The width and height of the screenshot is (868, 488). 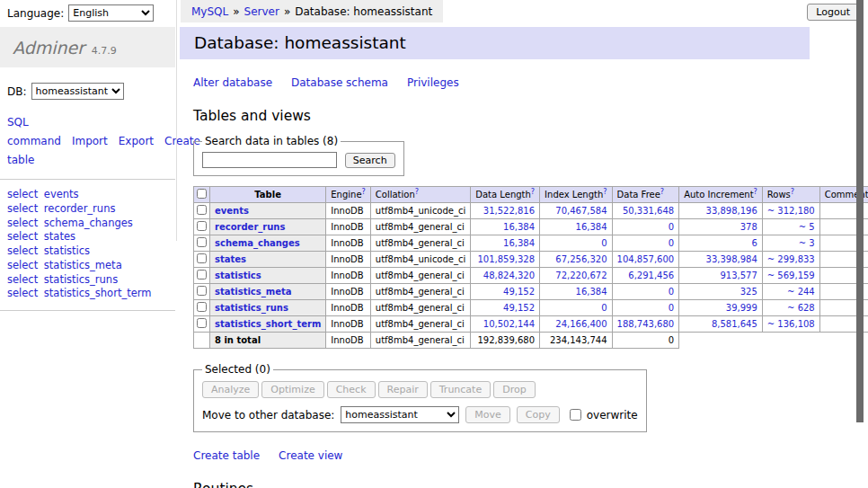 I want to click on rows-link: ~ 136,108, so click(x=791, y=324).